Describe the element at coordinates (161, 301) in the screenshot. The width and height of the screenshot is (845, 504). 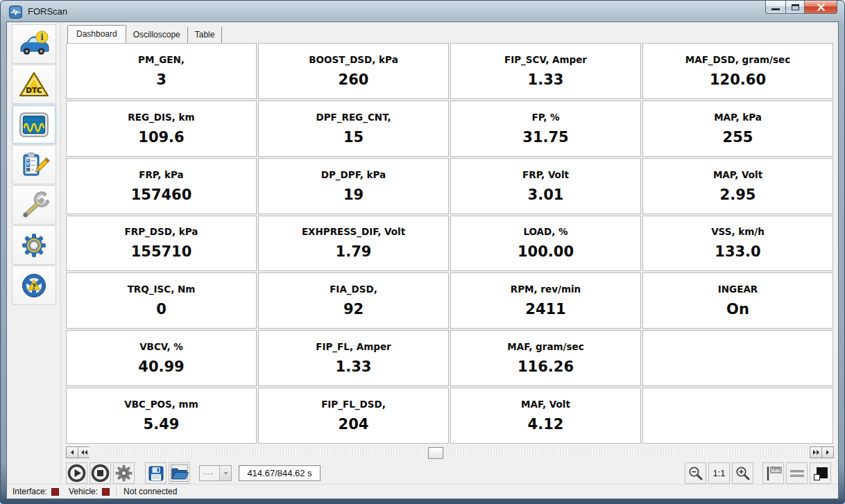
I see `dashboard-cell: TRQ_ISC, Nm0` at that location.